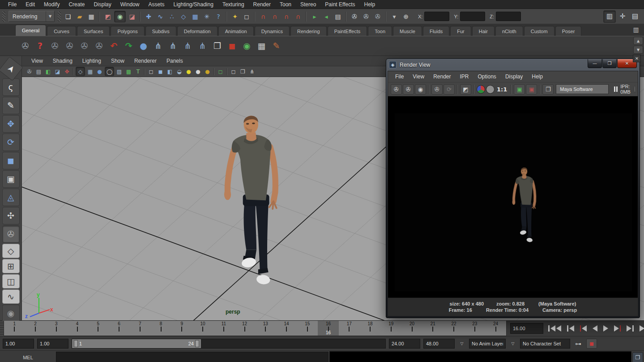 The height and width of the screenshot is (362, 644). I want to click on step-back-key-button, so click(584, 328).